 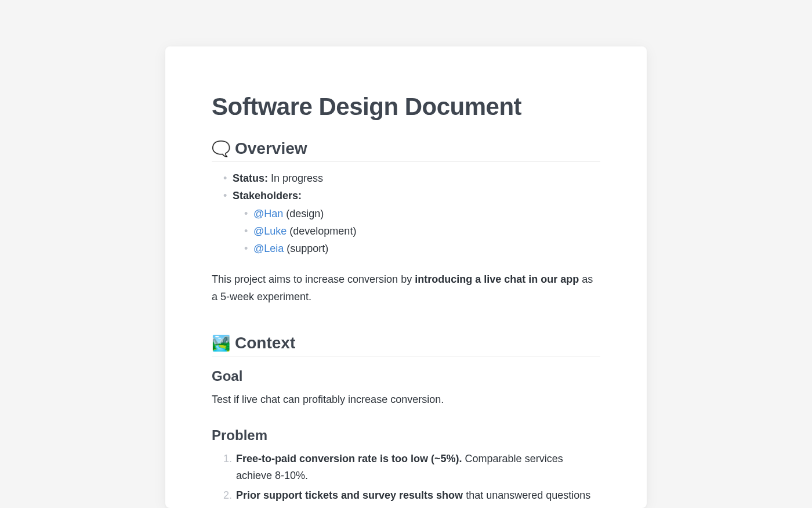 What do you see at coordinates (406, 214) in the screenshot?
I see `overview-meta-list: Status: In progress Stakeholders: @Han (…` at bounding box center [406, 214].